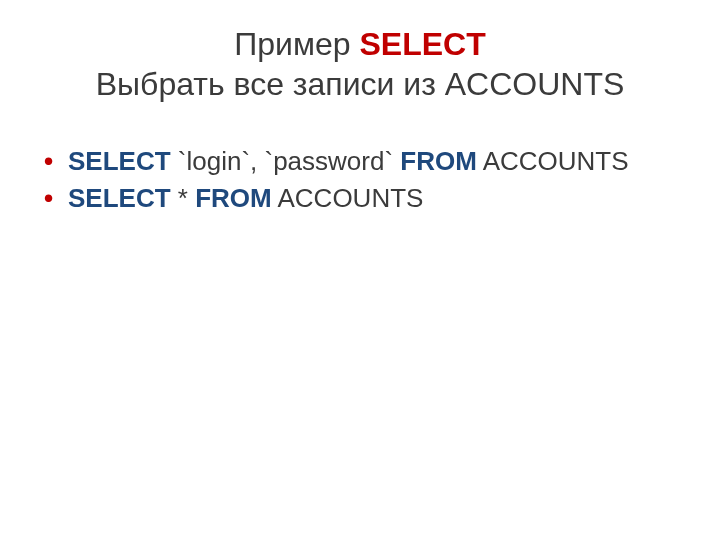 The height and width of the screenshot is (540, 720). What do you see at coordinates (422, 44) in the screenshot?
I see `title-line1-keyword: SELECT` at bounding box center [422, 44].